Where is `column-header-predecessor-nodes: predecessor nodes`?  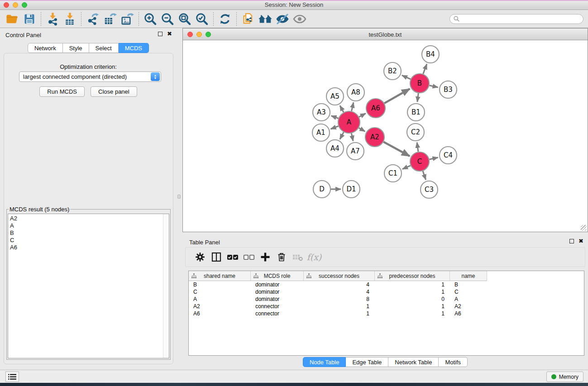
column-header-predecessor-nodes: predecessor nodes is located at coordinates (412, 276).